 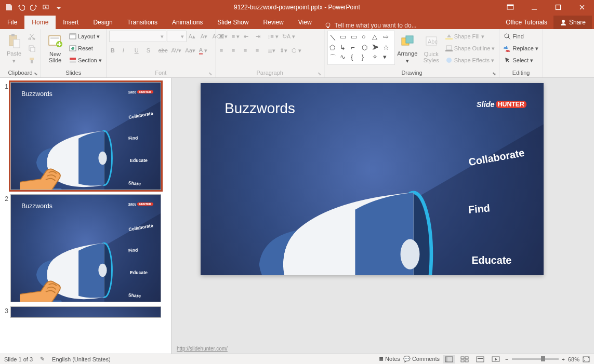 What do you see at coordinates (71, 22) in the screenshot?
I see `tab-insert: Insert` at bounding box center [71, 22].